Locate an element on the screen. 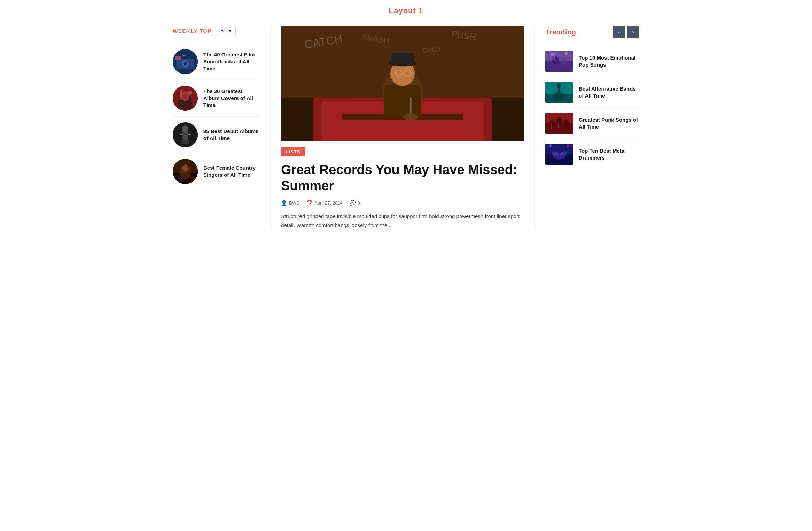  chevron-down-icon: ▾ is located at coordinates (230, 31).